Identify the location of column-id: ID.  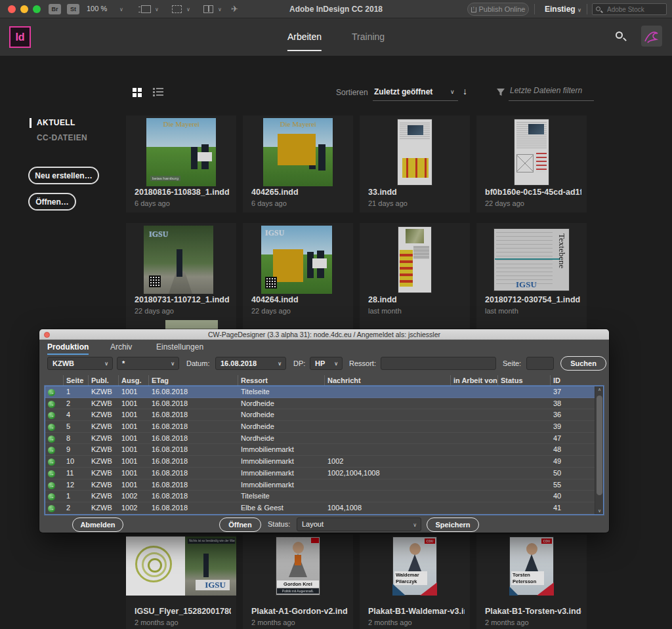
(577, 380).